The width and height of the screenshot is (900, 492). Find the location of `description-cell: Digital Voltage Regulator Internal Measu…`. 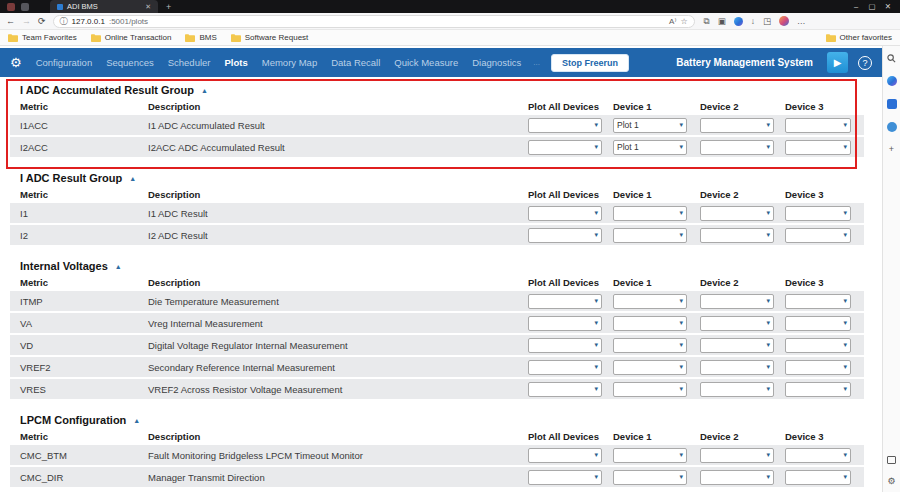

description-cell: Digital Voltage Regulator Internal Measu… is located at coordinates (338, 346).